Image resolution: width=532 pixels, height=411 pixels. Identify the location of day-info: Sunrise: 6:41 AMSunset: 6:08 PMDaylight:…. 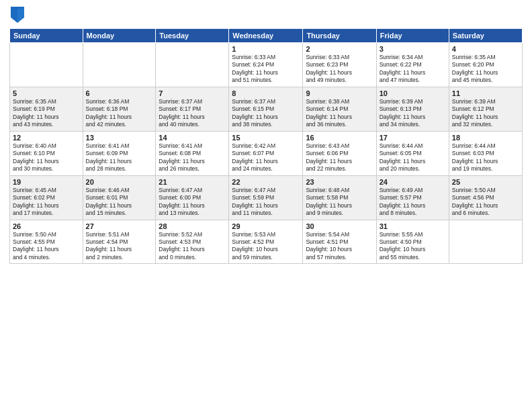
(192, 158).